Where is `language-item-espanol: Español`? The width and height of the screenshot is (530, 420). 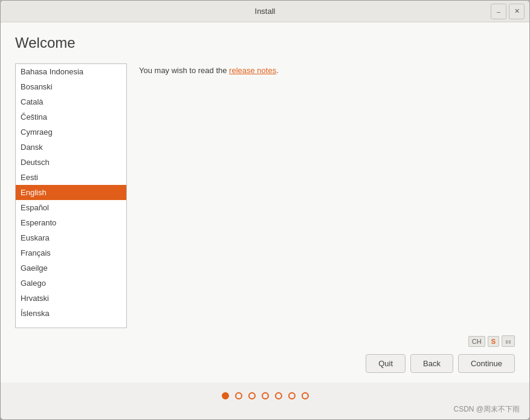 language-item-espanol: Español is located at coordinates (71, 208).